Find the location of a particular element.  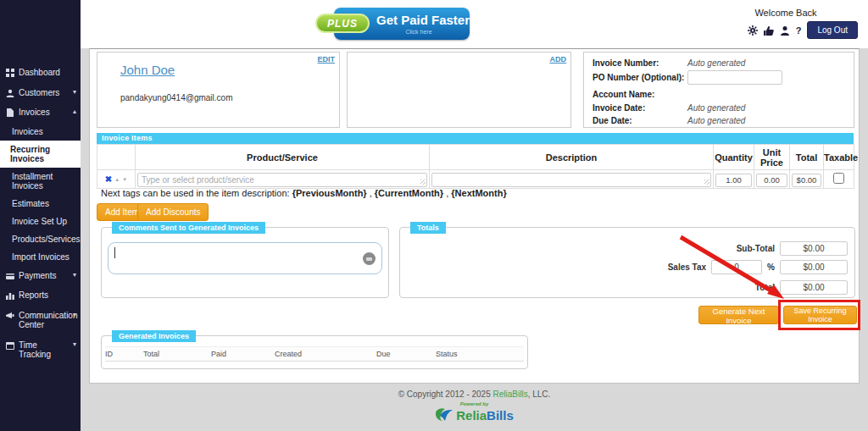

product-service-input is located at coordinates (282, 180).